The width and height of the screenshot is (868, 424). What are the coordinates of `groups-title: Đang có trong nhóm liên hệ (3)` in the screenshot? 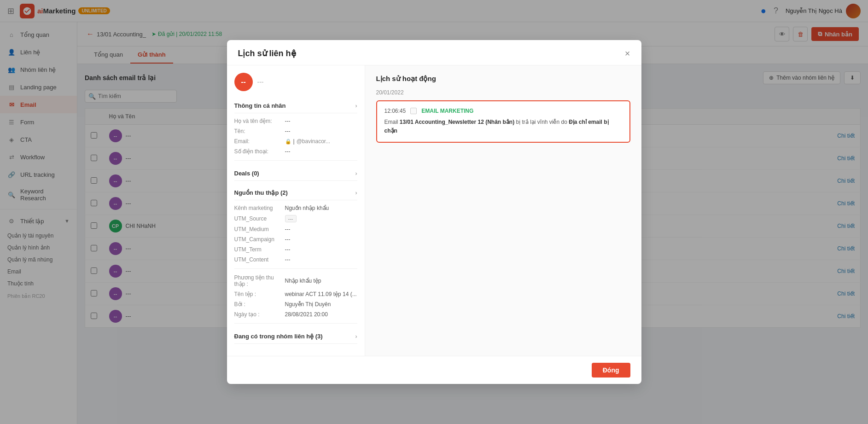 It's located at (279, 336).